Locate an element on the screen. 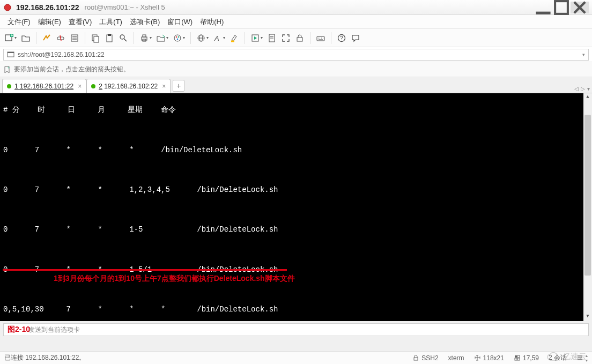  status-cursor: 17,59 is located at coordinates (527, 358).